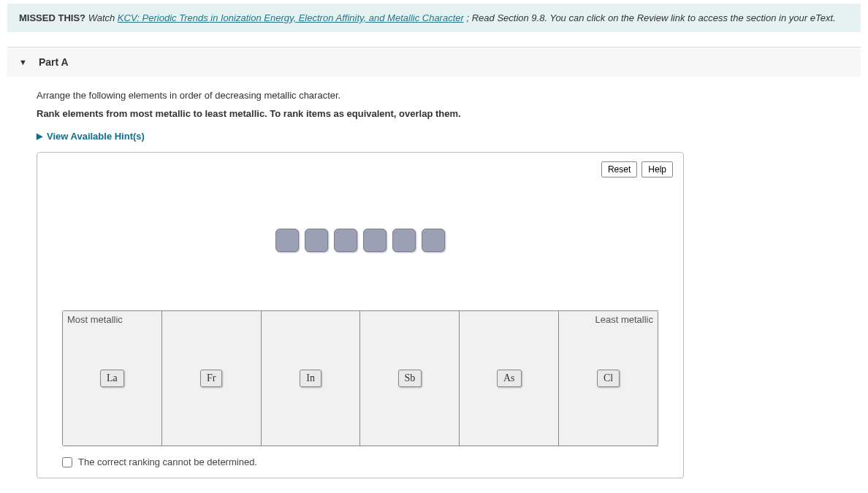  I want to click on element-chip-la: La, so click(113, 378).